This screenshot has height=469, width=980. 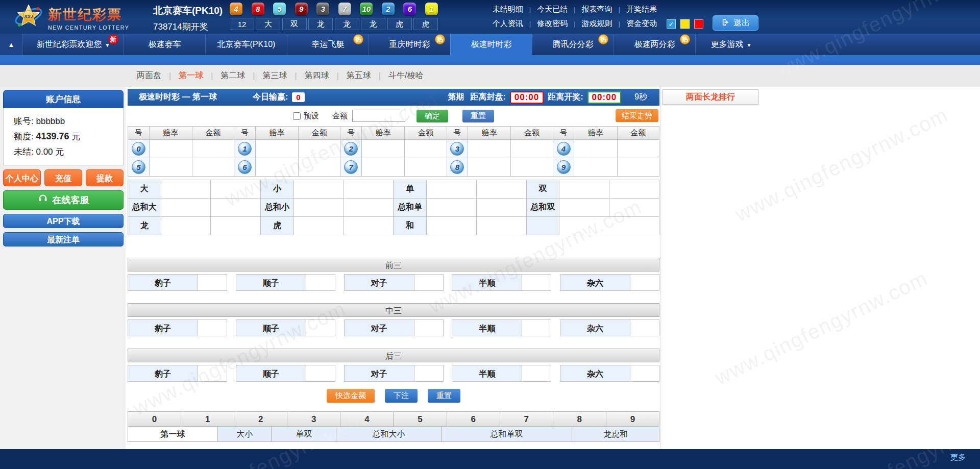 I want to click on summary-tab-oddeven: 单双, so click(x=304, y=434).